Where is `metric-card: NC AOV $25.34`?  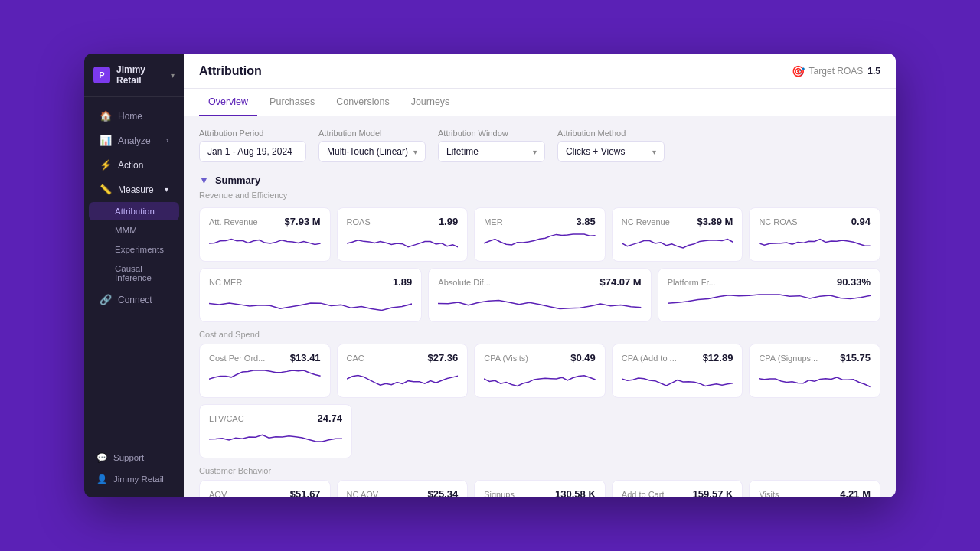
metric-card: NC AOV $25.34 is located at coordinates (403, 488).